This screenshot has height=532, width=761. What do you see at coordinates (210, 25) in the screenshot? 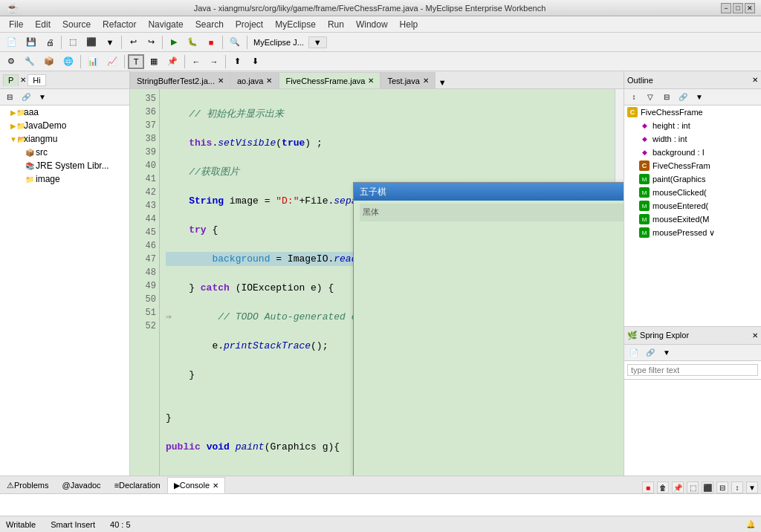
I see `menu-search: Search` at bounding box center [210, 25].